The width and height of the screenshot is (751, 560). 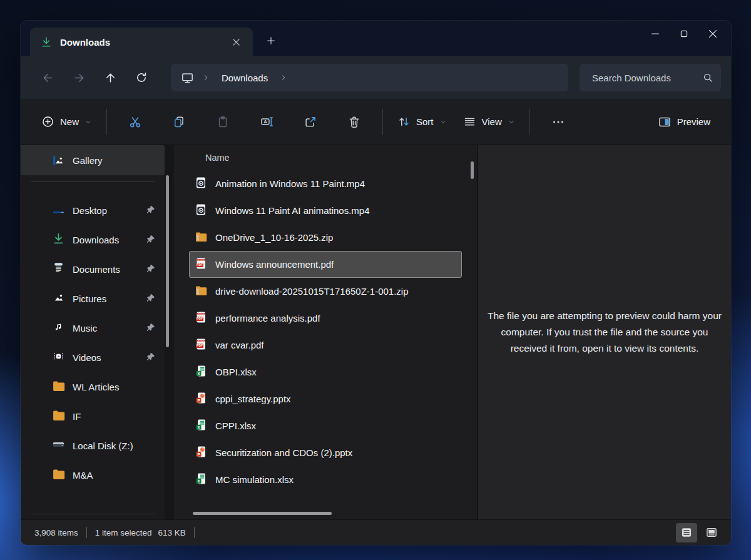 What do you see at coordinates (325, 425) in the screenshot?
I see `file-row-cppi-xlsx: CPPI.xlsx` at bounding box center [325, 425].